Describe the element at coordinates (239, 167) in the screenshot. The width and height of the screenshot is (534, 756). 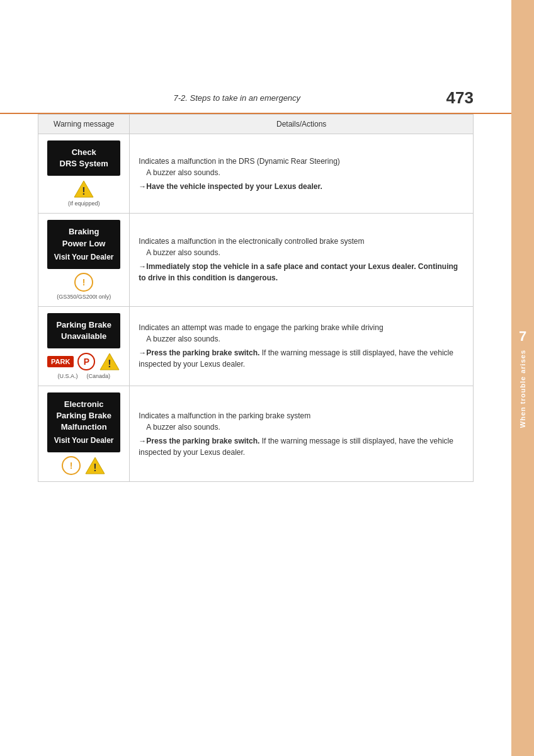
I see `drs-detail-text: Indicates a malfunction in the DRS (Dyna…` at that location.